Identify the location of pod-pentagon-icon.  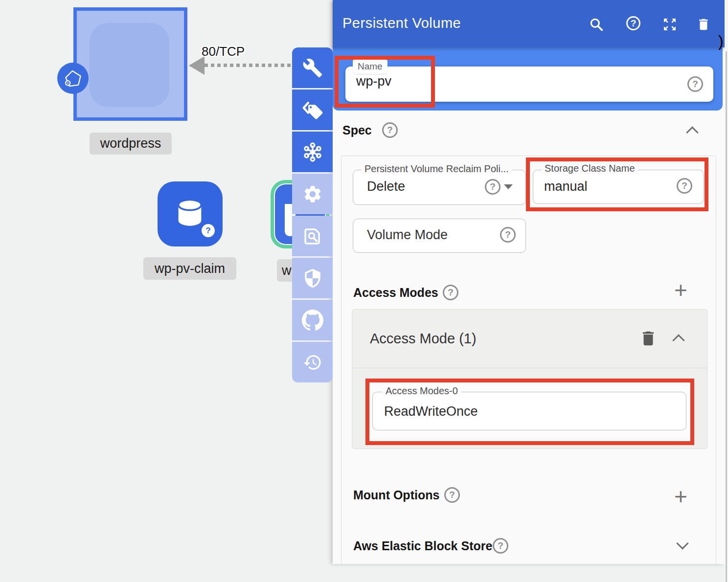
(73, 78).